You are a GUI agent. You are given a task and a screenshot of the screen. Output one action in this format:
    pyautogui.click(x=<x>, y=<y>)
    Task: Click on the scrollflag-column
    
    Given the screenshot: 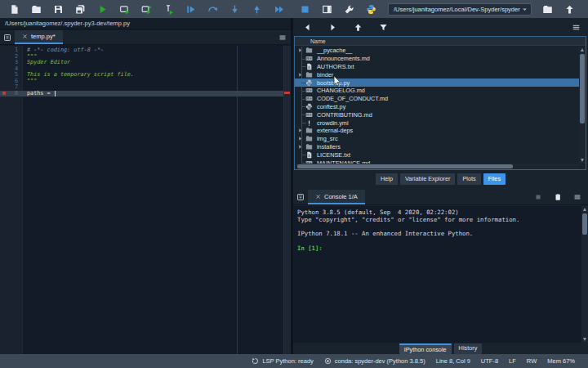 What is the action you would take?
    pyautogui.click(x=287, y=200)
    